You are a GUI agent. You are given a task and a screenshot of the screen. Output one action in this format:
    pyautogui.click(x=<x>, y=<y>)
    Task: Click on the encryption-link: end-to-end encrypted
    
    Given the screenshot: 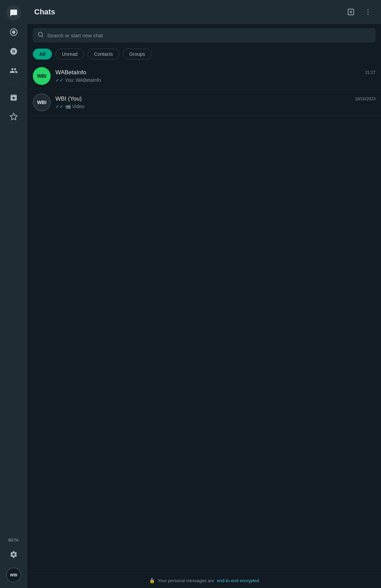 What is the action you would take?
    pyautogui.click(x=238, y=580)
    